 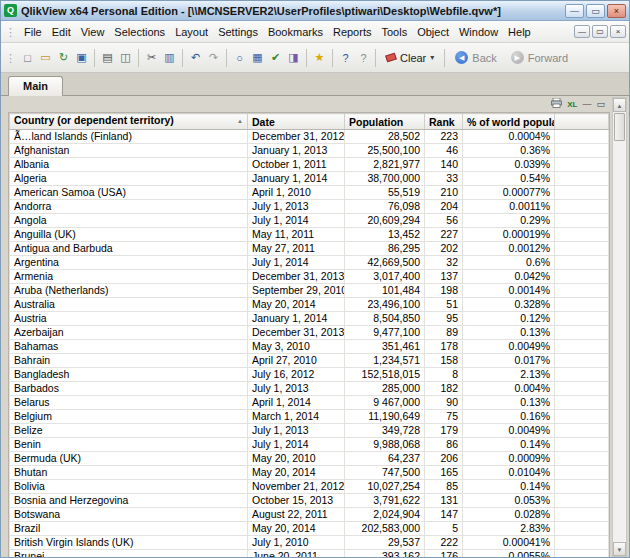 I want to click on cell-country: Argentina, so click(x=129, y=263).